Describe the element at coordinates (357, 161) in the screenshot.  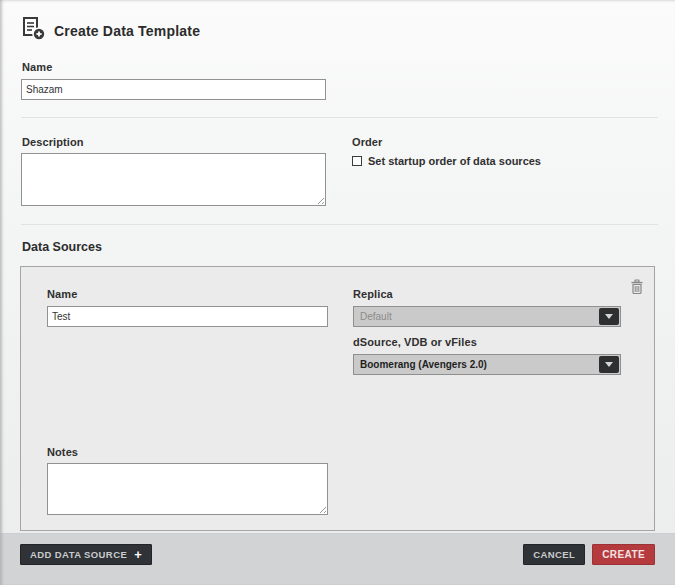
I see `startup-order-checkbox` at that location.